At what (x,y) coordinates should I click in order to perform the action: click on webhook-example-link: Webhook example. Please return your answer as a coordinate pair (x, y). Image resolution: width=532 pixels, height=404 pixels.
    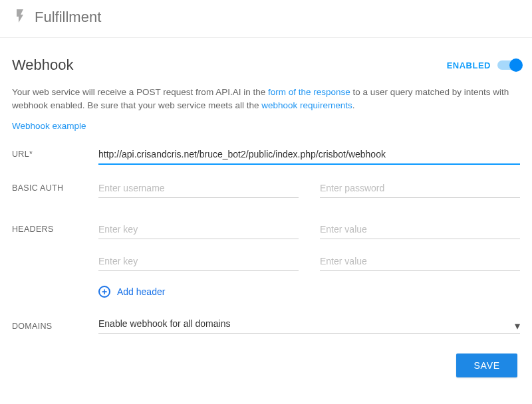
    Looking at the image, I should click on (49, 126).